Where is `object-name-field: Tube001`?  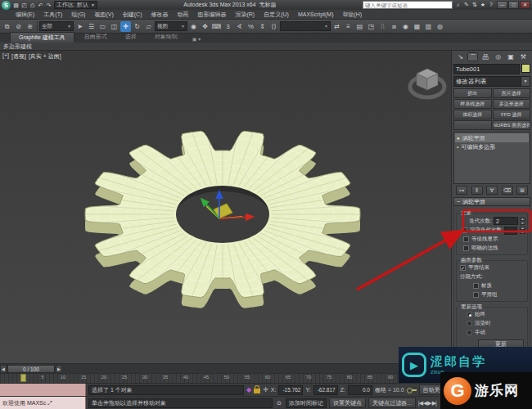 object-name-field: Tube001 is located at coordinates (486, 69).